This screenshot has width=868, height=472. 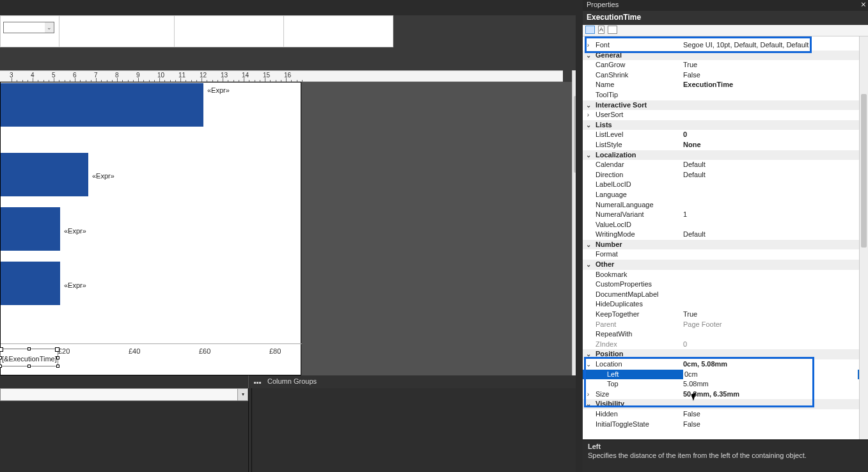 I want to click on property-row-writingmode: WritingModeDefault, so click(x=725, y=235).